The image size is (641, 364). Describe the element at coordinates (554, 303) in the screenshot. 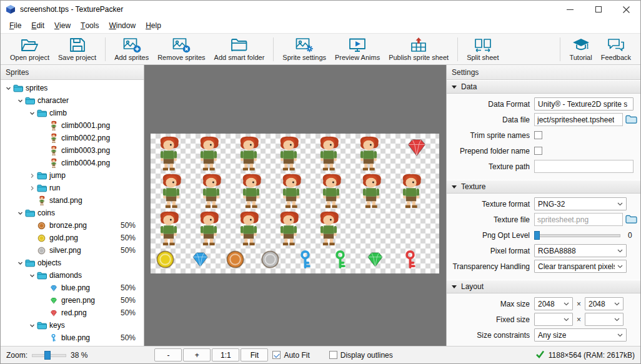

I see `select-max-size-1: 2048` at that location.